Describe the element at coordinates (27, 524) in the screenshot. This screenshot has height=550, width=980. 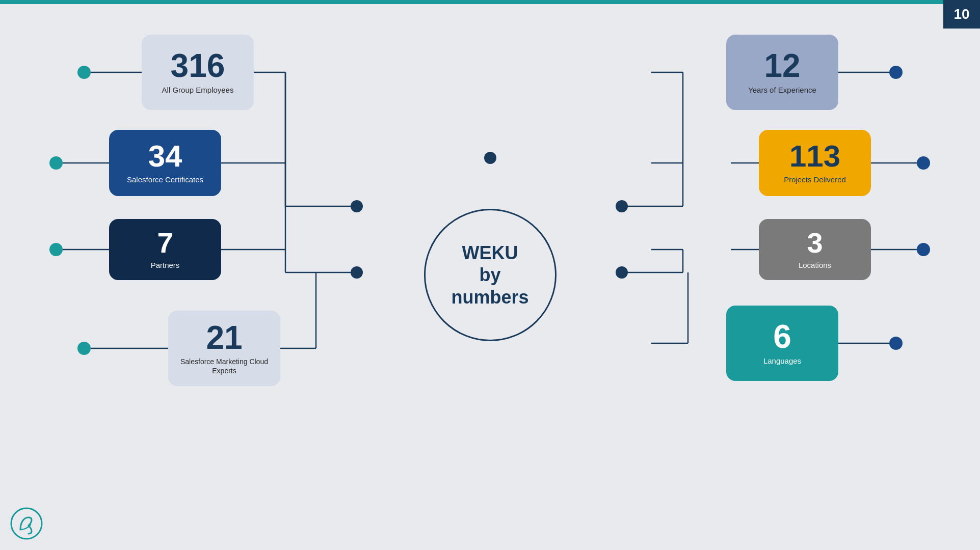
I see `logo-icon` at that location.